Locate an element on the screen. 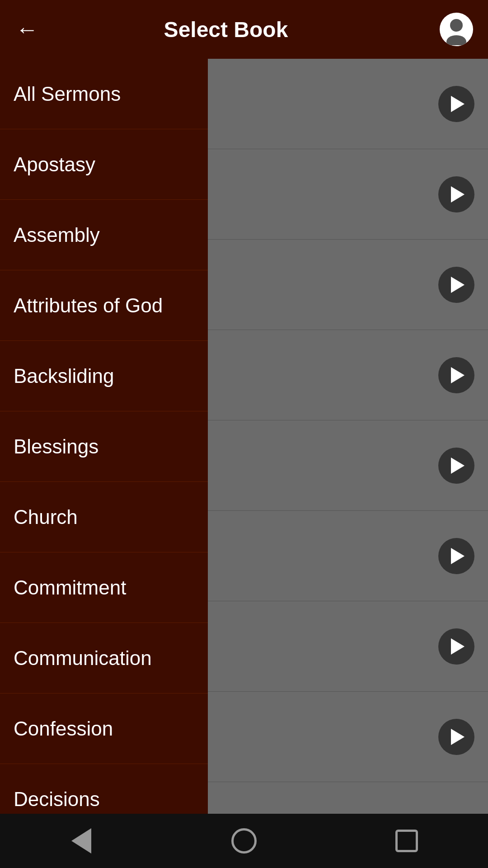  nav-recents-button is located at coordinates (407, 841).